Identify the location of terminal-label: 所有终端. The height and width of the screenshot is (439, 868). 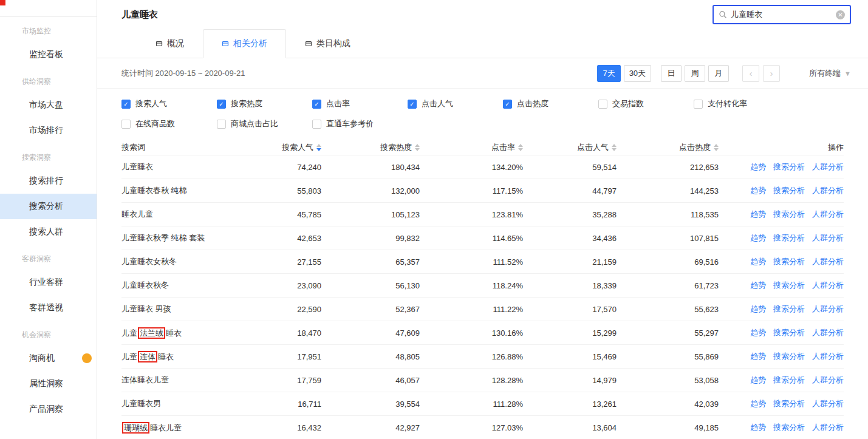
(825, 73).